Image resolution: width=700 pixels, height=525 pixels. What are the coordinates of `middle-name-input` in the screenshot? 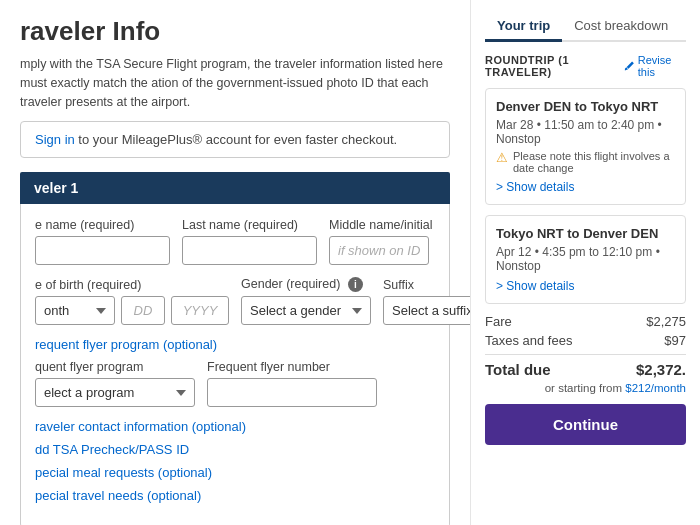 It's located at (379, 250).